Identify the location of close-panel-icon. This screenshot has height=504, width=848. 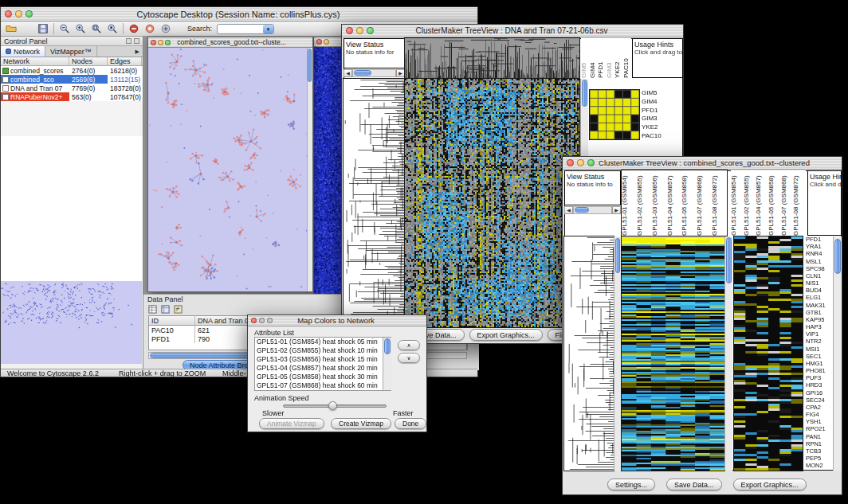
(137, 41).